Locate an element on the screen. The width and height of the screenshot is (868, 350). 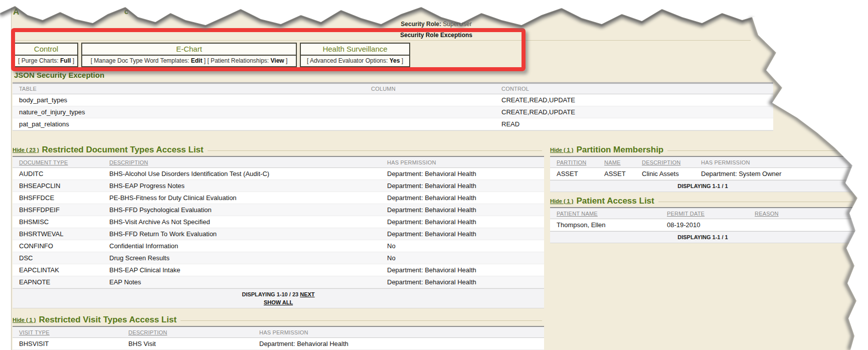
hide-link: Hide ( 23 ) is located at coordinates (26, 150).